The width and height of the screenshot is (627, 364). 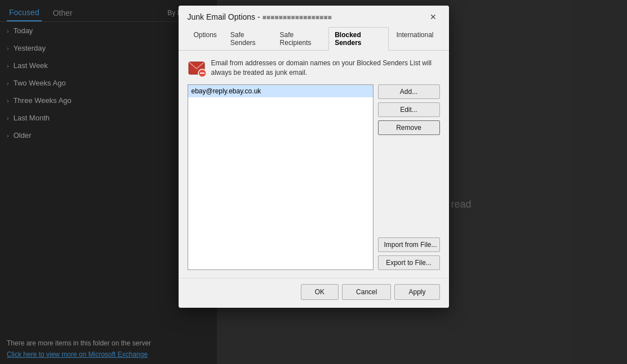 I want to click on remove-button: Remove, so click(x=409, y=128).